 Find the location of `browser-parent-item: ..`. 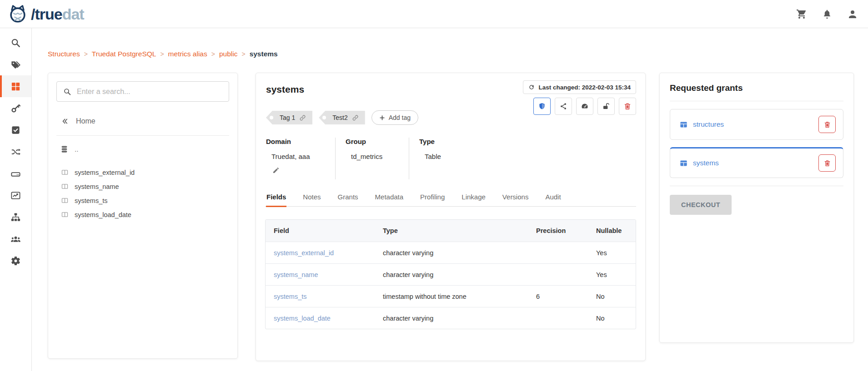

browser-parent-item: .. is located at coordinates (145, 149).